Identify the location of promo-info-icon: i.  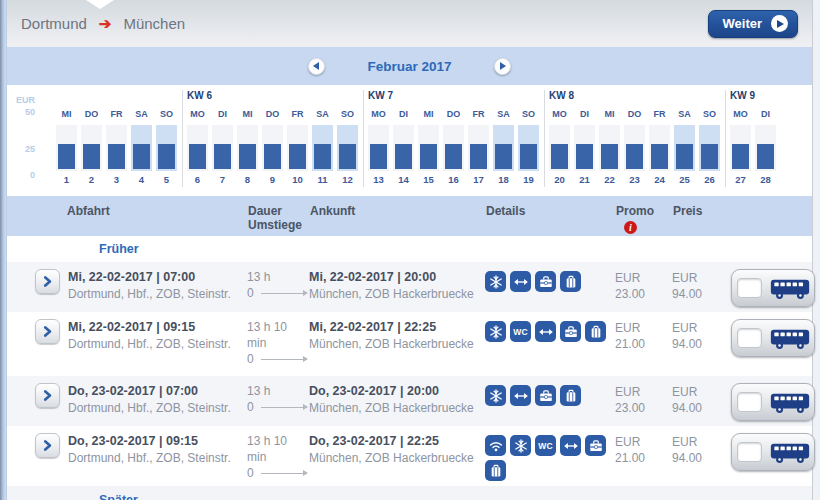
(630, 228).